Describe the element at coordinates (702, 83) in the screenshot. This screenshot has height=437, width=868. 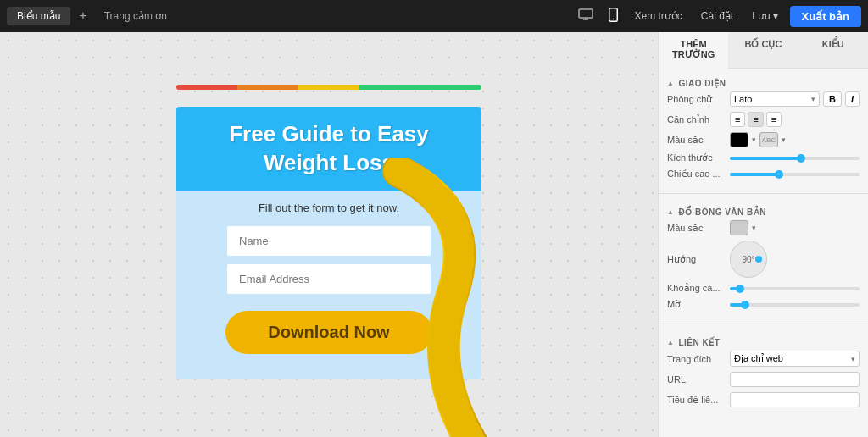
I see `appearance-label: GIAO DIỆN` at that location.